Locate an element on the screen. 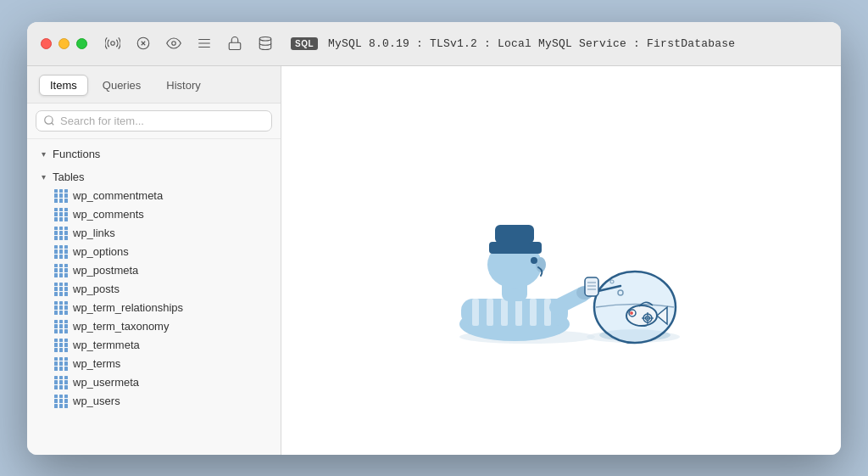 This screenshot has height=476, width=868. lock-icon is located at coordinates (235, 43).